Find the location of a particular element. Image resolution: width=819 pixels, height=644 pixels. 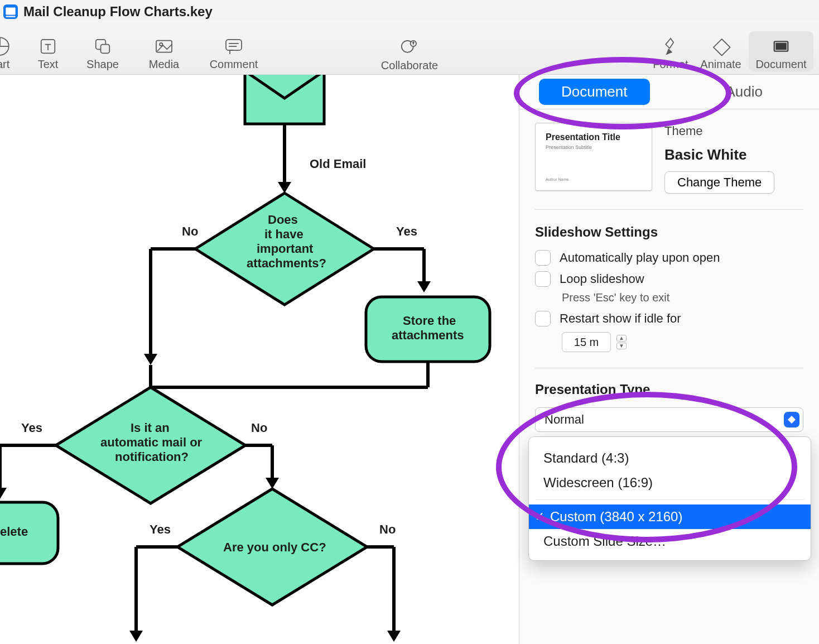

theme-section: Presentation Title Presentation Subtitle… is located at coordinates (669, 166).